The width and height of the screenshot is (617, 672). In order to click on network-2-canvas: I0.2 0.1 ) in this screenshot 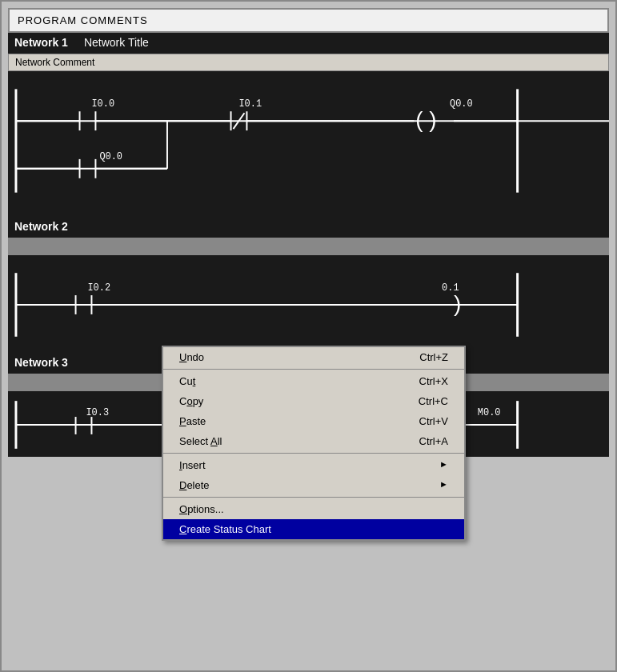, I will do `click(309, 305)`.